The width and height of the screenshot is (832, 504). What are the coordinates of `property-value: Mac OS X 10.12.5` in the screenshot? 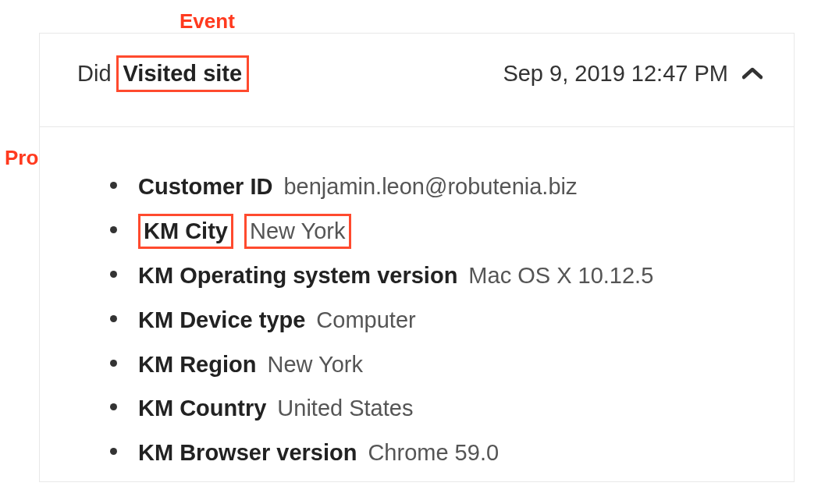 It's located at (560, 275).